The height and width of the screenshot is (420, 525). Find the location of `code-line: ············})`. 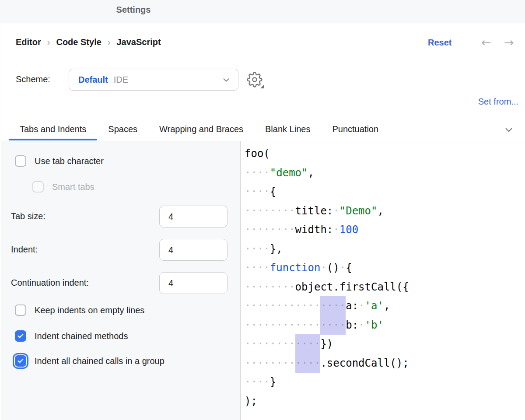

code-line: ············}) is located at coordinates (385, 344).